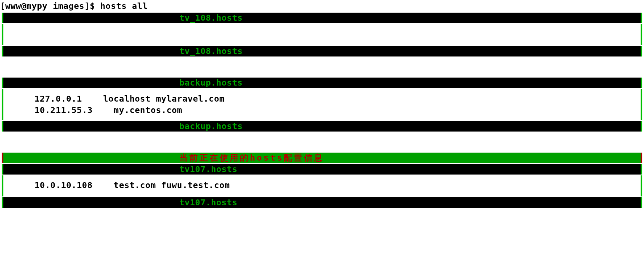  I want to click on section-header-bar: backup.hosts, so click(322, 83).